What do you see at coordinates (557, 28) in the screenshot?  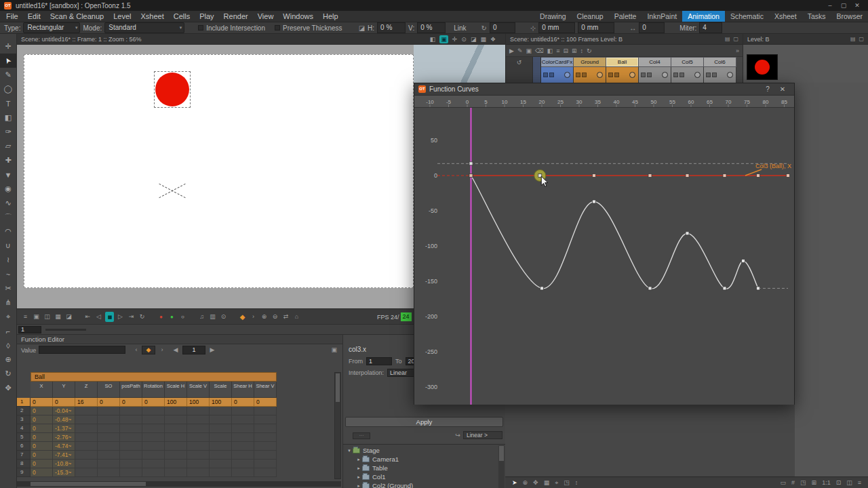 I see `toolbar-field: 0 mm` at bounding box center [557, 28].